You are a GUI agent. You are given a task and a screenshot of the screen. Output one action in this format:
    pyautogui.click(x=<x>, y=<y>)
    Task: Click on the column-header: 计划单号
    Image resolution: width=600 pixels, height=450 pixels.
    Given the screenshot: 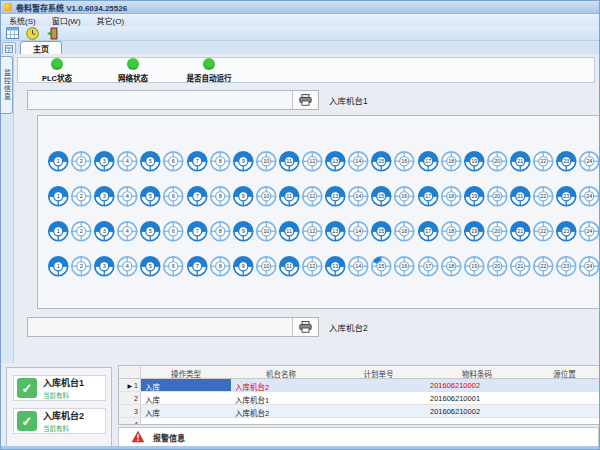 What is the action you would take?
    pyautogui.click(x=378, y=372)
    